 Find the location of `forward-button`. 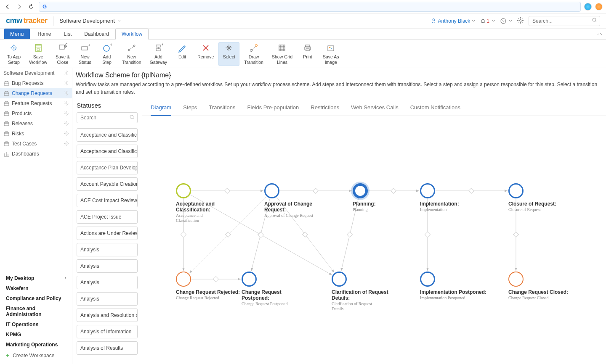

forward-button is located at coordinates (19, 7).